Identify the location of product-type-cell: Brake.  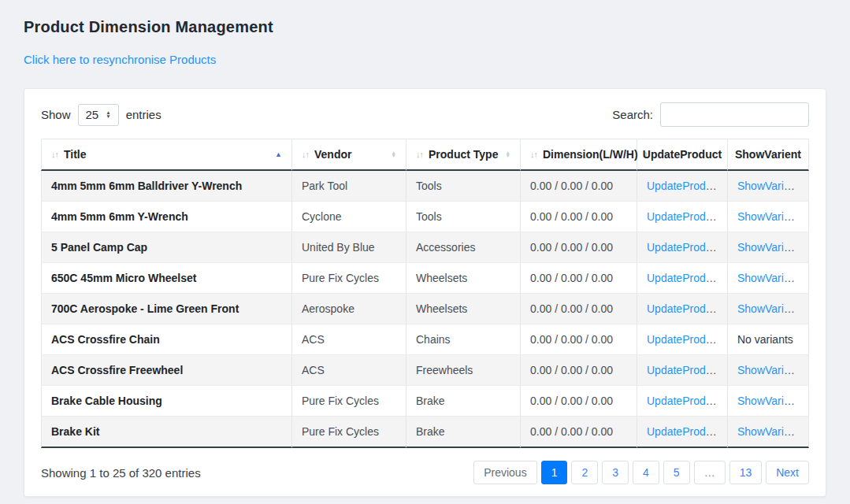
(463, 432).